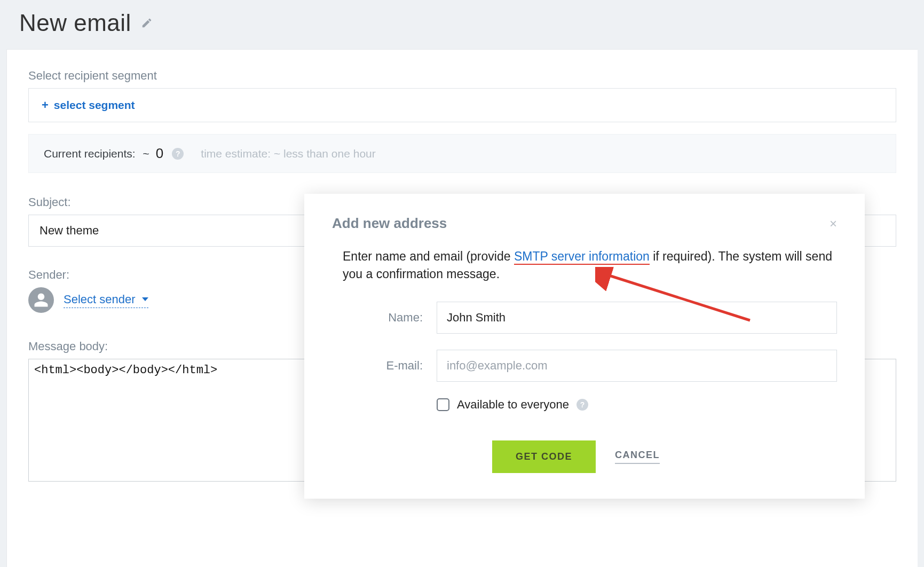 The height and width of the screenshot is (567, 924). Describe the element at coordinates (544, 457) in the screenshot. I see `get-code-button: GET CODE` at that location.